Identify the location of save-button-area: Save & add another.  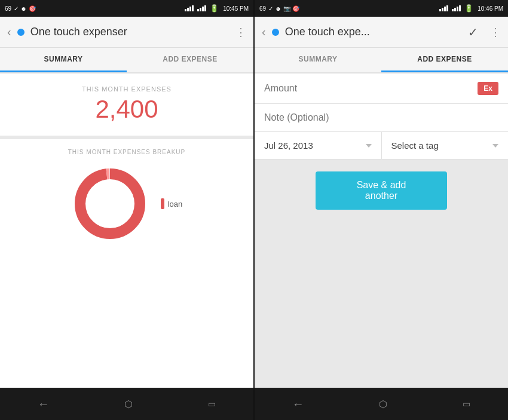
(381, 191).